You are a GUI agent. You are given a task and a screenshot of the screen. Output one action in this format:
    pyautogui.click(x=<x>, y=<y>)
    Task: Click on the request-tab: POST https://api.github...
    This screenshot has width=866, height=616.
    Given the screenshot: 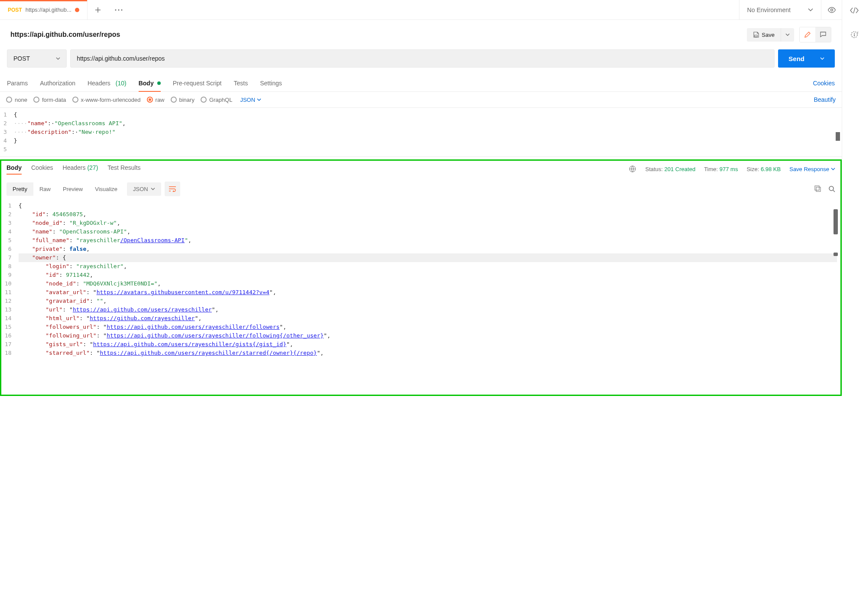 What is the action you would take?
    pyautogui.click(x=44, y=10)
    